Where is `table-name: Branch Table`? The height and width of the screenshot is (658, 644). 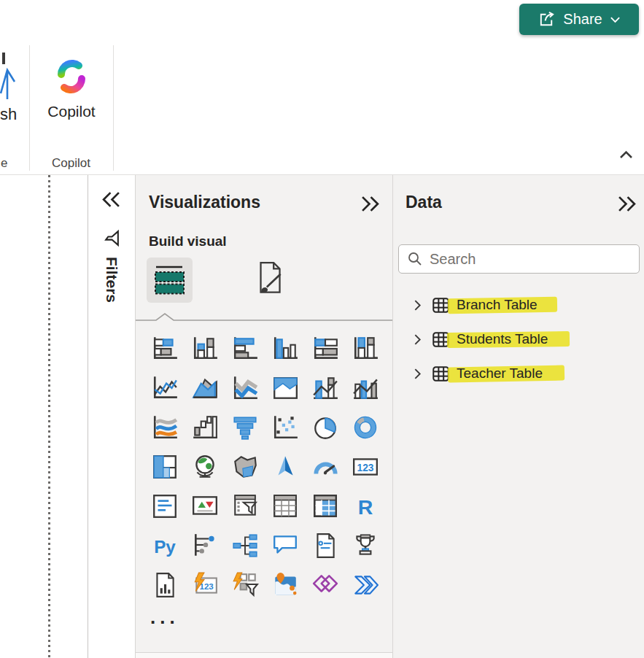 table-name: Branch Table is located at coordinates (497, 305).